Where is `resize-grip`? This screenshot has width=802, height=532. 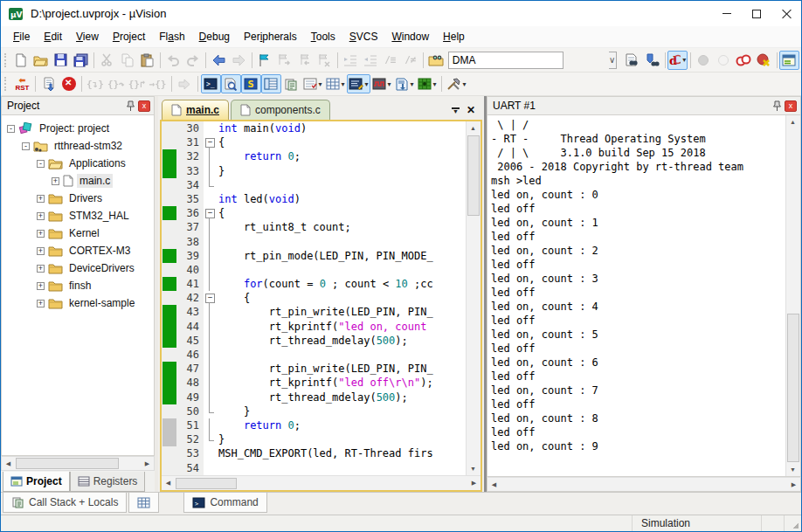
resize-grip is located at coordinates (792, 523).